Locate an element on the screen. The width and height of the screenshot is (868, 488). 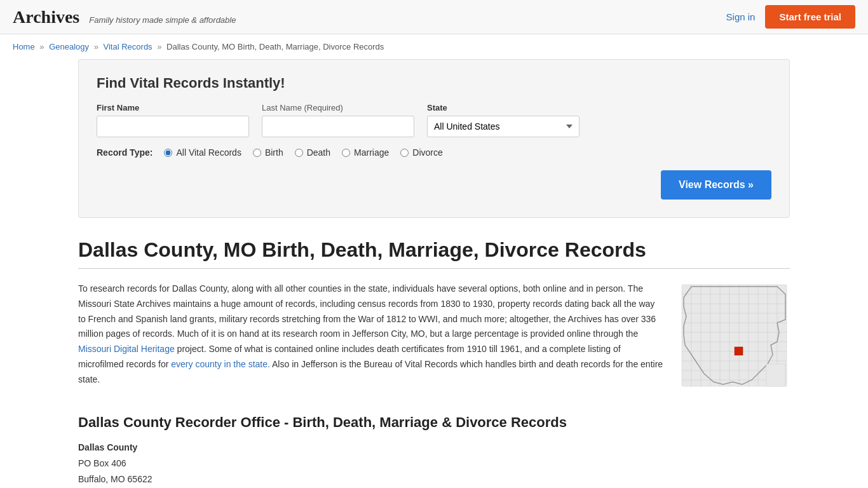
address-line1: PO Box 406 is located at coordinates (434, 464).